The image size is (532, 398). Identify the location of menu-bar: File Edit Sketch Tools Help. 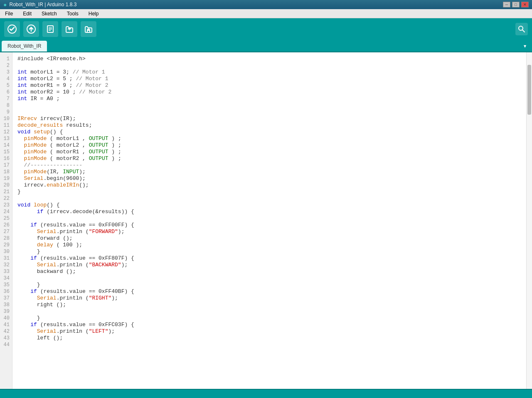
(266, 14).